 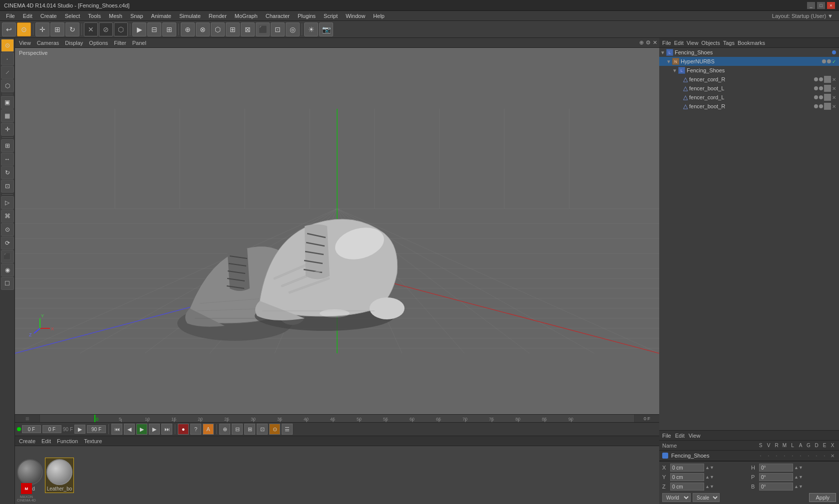 What do you see at coordinates (190, 16) in the screenshot?
I see `menu-simulate: Simulate` at bounding box center [190, 16].